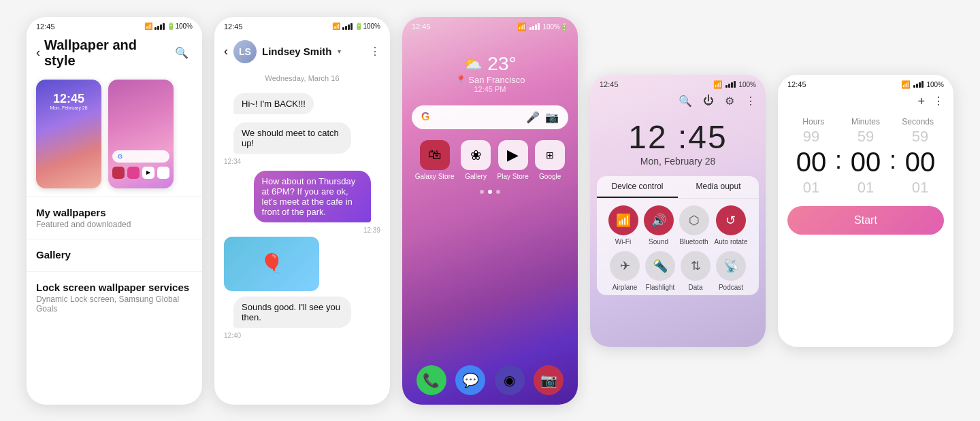 This screenshot has height=421, width=980. What do you see at coordinates (814, 122) in the screenshot?
I see `hours-label: Hours` at bounding box center [814, 122].